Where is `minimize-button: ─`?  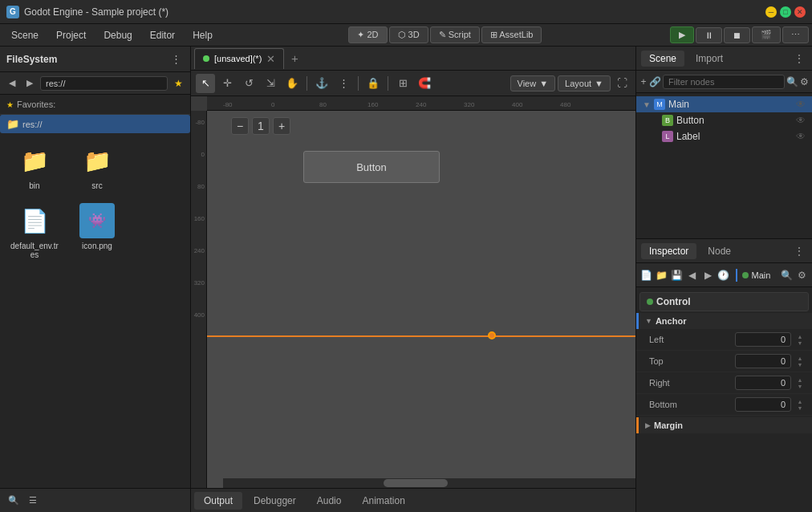
minimize-button: ─ is located at coordinates (771, 12).